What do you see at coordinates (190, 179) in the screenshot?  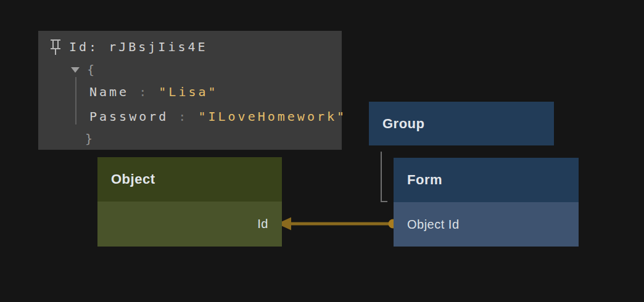 I see `node-title: Object` at bounding box center [190, 179].